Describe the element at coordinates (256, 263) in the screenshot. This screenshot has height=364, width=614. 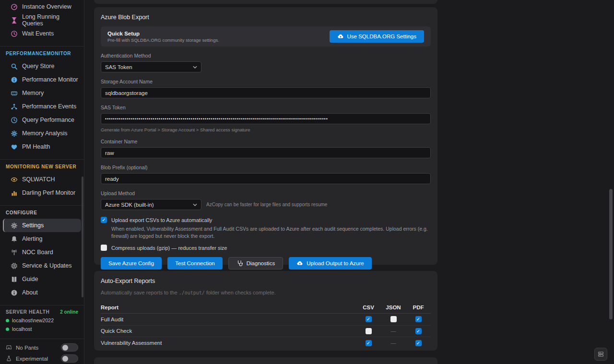
I see `diagnostics-button: Diagnostics` at that location.